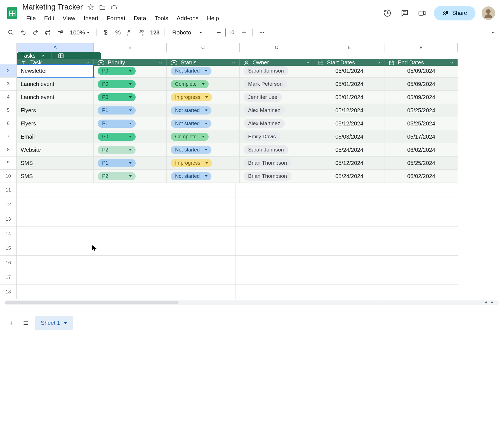 This screenshot has width=504, height=448. What do you see at coordinates (8, 248) in the screenshot?
I see `row-header-15: 15` at bounding box center [8, 248].